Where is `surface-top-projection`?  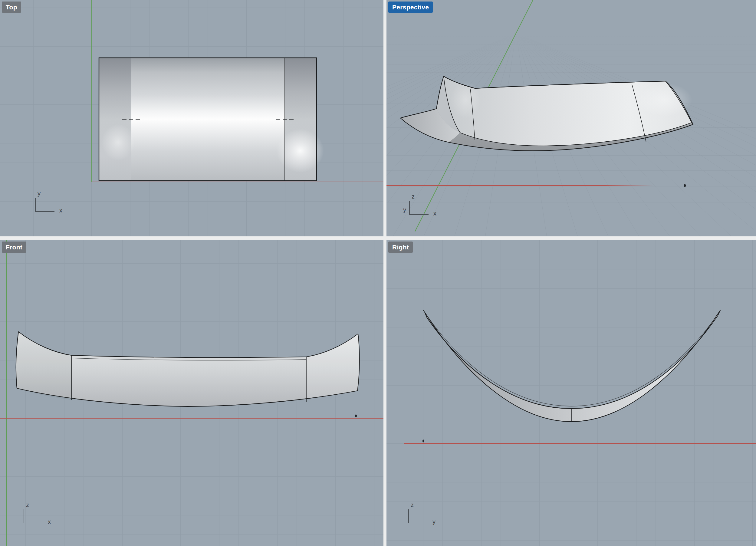 surface-top-projection is located at coordinates (211, 119).